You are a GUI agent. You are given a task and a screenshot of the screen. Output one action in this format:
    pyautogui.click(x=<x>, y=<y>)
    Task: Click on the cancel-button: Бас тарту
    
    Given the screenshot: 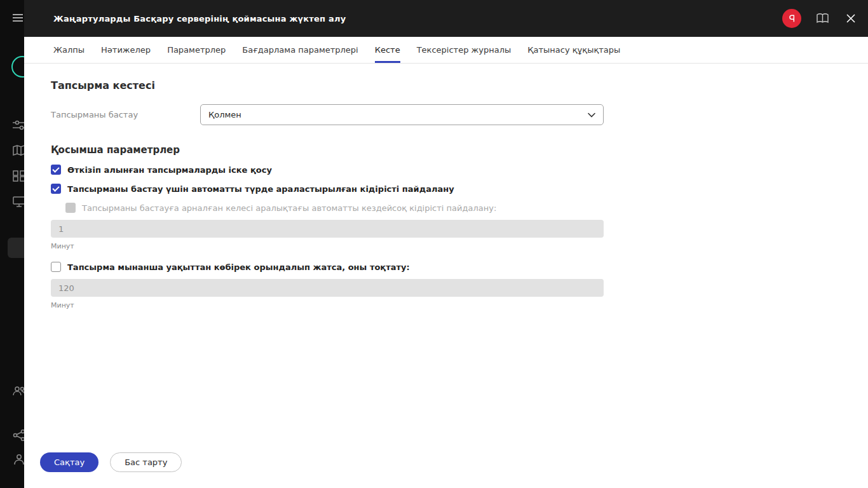 What is the action you would take?
    pyautogui.click(x=146, y=463)
    